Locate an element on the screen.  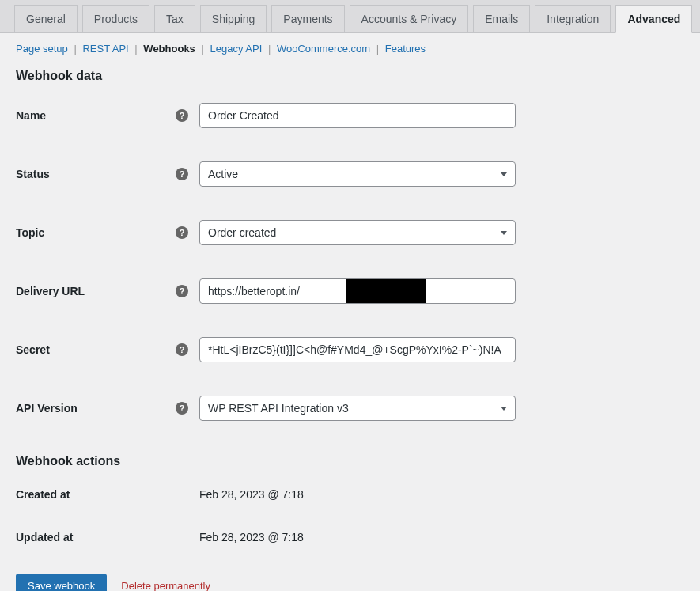
topic-select: Order created is located at coordinates (358, 233).